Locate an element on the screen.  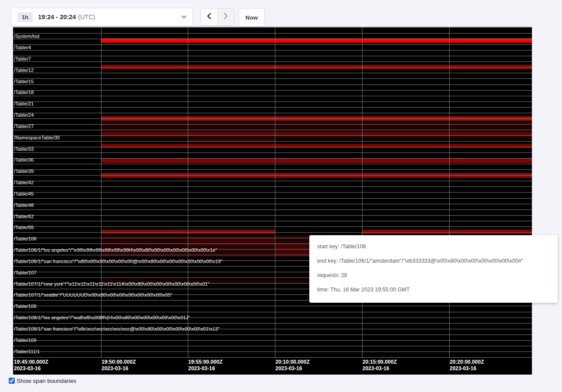
row-key-label: /Table/4 is located at coordinates (23, 47).